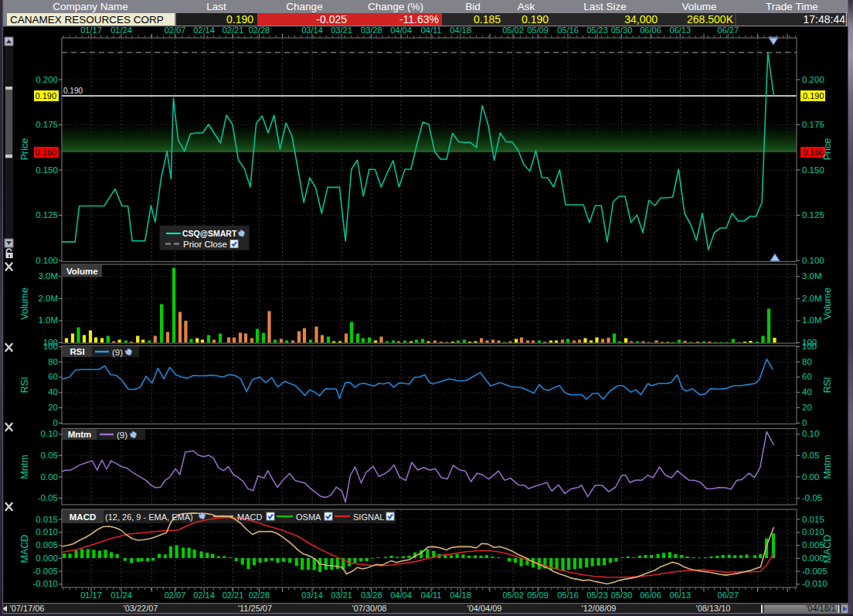 Image resolution: width=853 pixels, height=616 pixels. What do you see at coordinates (331, 19) in the screenshot?
I see `svg-text: -0.025` at bounding box center [331, 19].